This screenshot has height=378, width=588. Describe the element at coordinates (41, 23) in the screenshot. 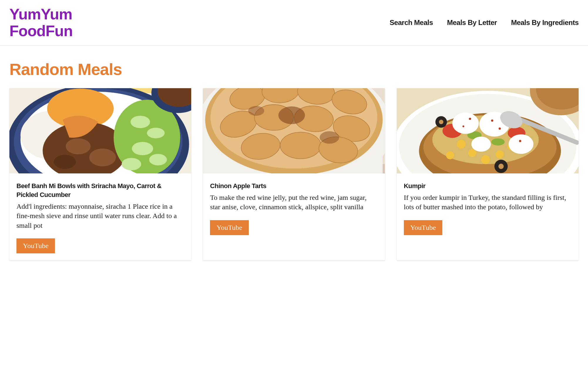

I see `logo-link: YumYum FoodFun` at that location.